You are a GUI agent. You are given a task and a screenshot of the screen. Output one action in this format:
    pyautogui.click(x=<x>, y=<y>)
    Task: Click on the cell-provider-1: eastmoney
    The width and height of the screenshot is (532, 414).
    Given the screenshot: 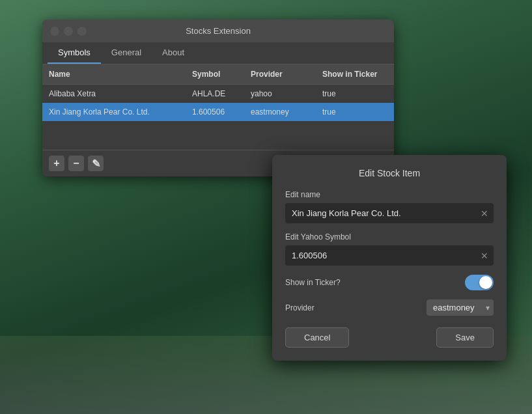 What is the action you would take?
    pyautogui.click(x=280, y=112)
    